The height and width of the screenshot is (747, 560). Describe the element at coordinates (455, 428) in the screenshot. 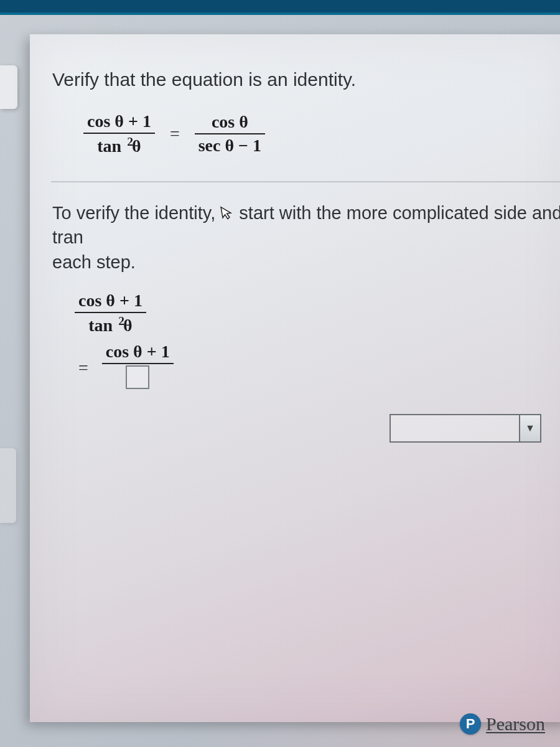

I see `dropdown-field` at that location.